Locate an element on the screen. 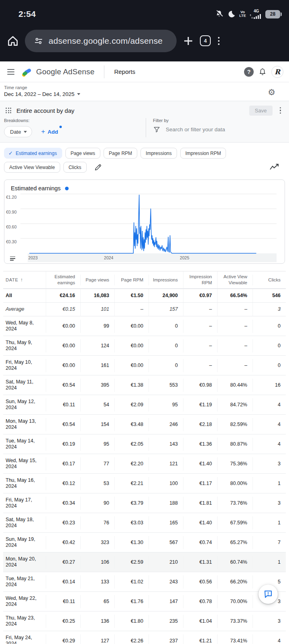  time-range-selector: Dec 14, 2022 – Dec 14, 2025 is located at coordinates (144, 94).